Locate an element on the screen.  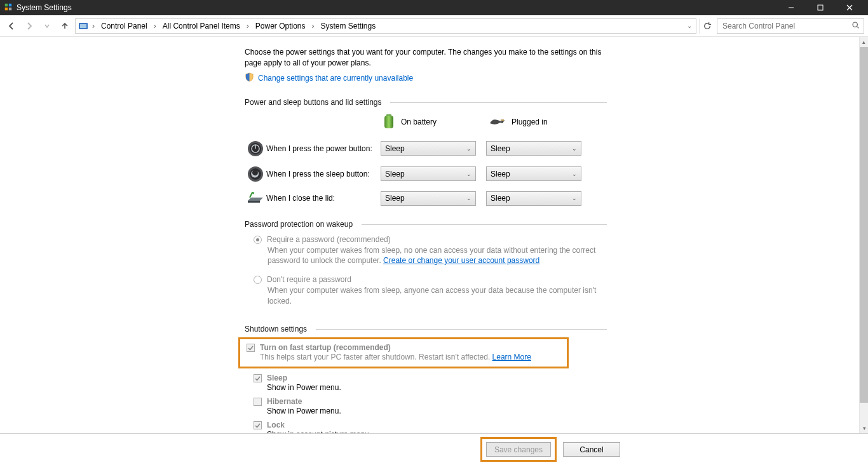
checkbox-lock: Lock Show in account picture menu. is located at coordinates (550, 427).